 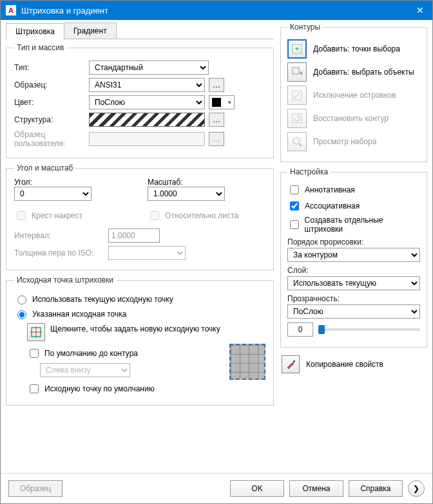 What do you see at coordinates (294, 206) in the screenshot?
I see `checkbox-associative` at bounding box center [294, 206].